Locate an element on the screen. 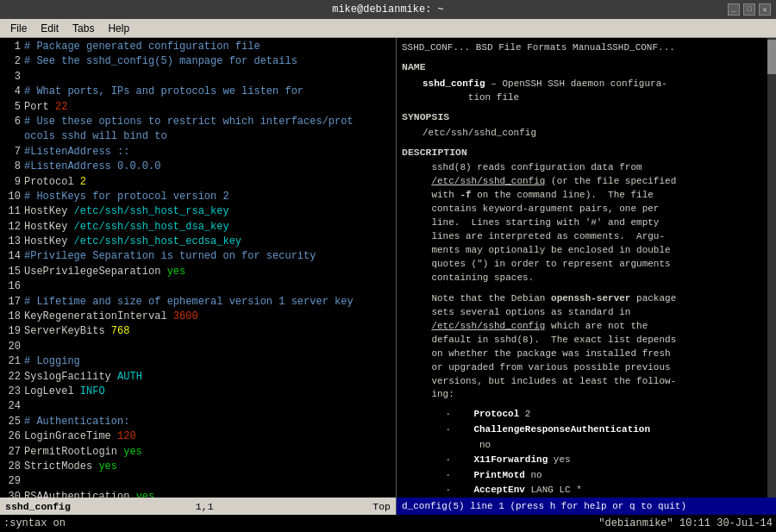  close-button: ✕ is located at coordinates (765, 9).